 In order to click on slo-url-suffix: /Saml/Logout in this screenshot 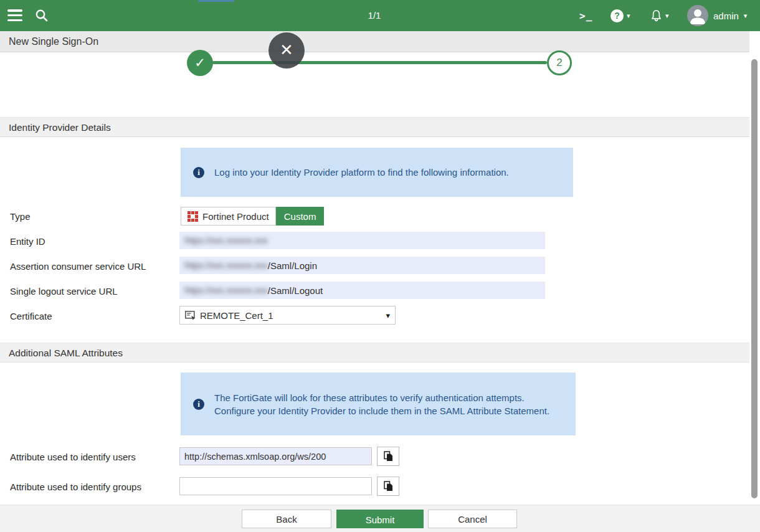, I will do `click(295, 290)`.